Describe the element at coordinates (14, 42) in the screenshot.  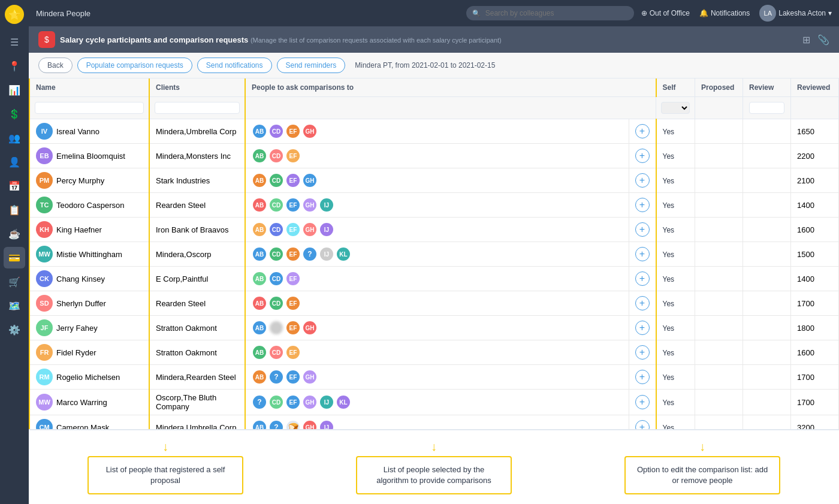
I see `sidebar-menu-icon: ☰` at that location.